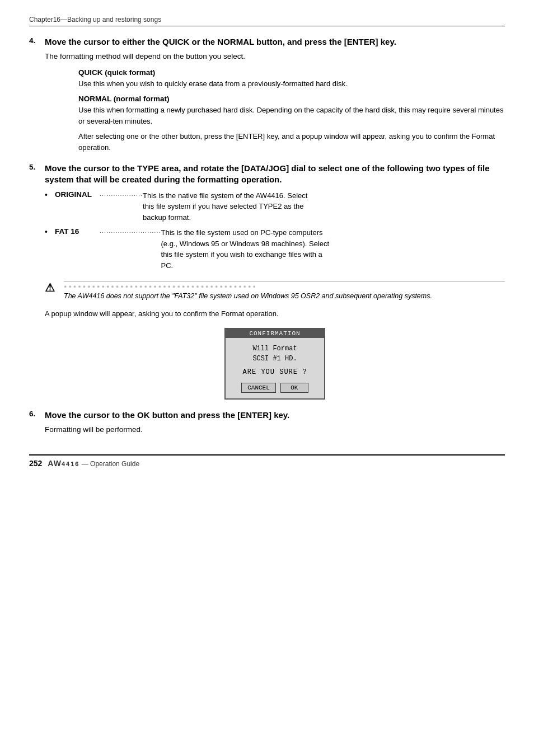 This screenshot has height=756, width=534. I want to click on normal-heading: NORMAL (normal format), so click(275, 98).